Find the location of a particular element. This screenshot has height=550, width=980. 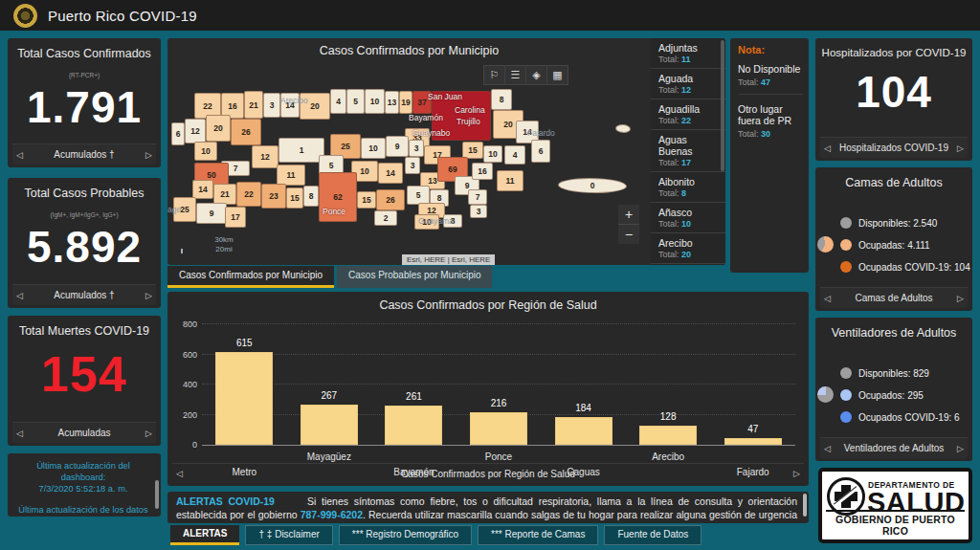

tab-casos-confirmados-municipio: Casos Confirmados por Municipio is located at coordinates (251, 277).